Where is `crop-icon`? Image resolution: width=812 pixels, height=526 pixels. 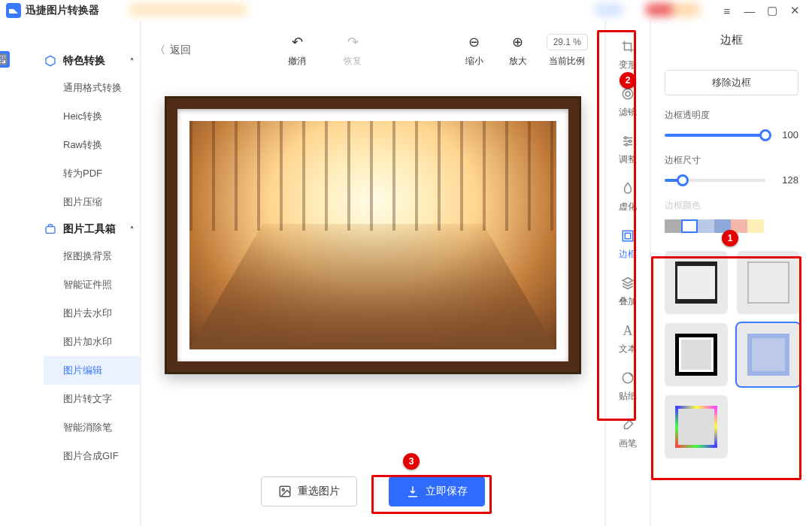 crop-icon is located at coordinates (628, 47).